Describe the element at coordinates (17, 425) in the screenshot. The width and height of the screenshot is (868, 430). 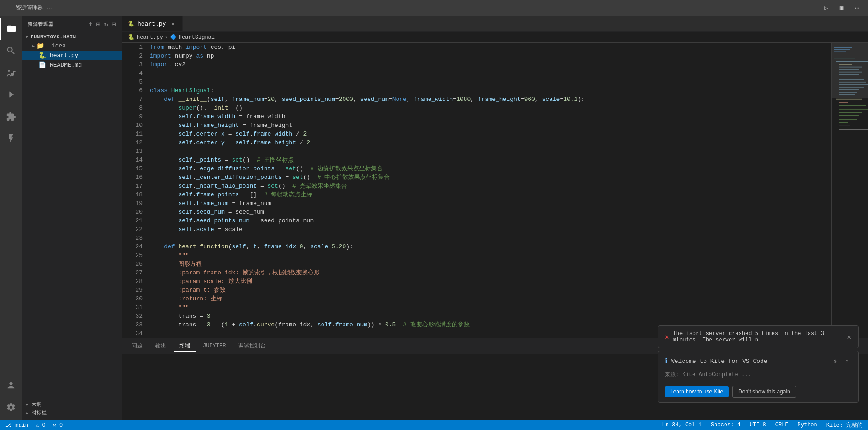
I see `status-branch: ⎇ main` at that location.